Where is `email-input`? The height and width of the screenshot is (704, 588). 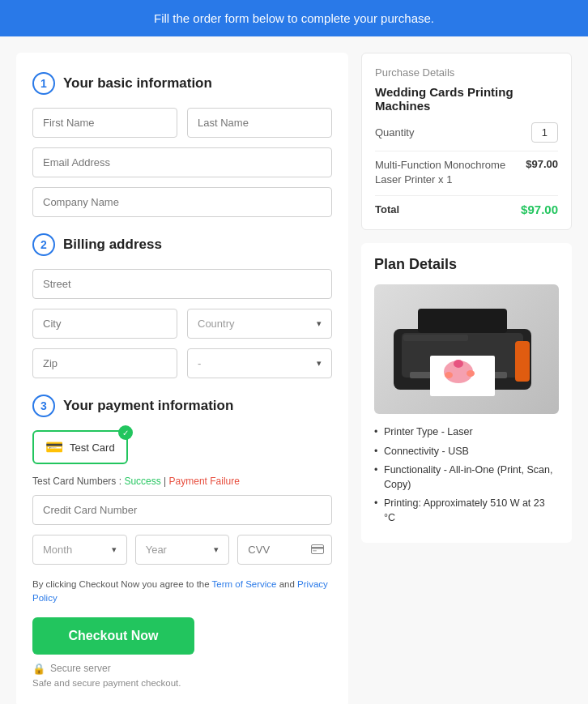 email-input is located at coordinates (182, 162).